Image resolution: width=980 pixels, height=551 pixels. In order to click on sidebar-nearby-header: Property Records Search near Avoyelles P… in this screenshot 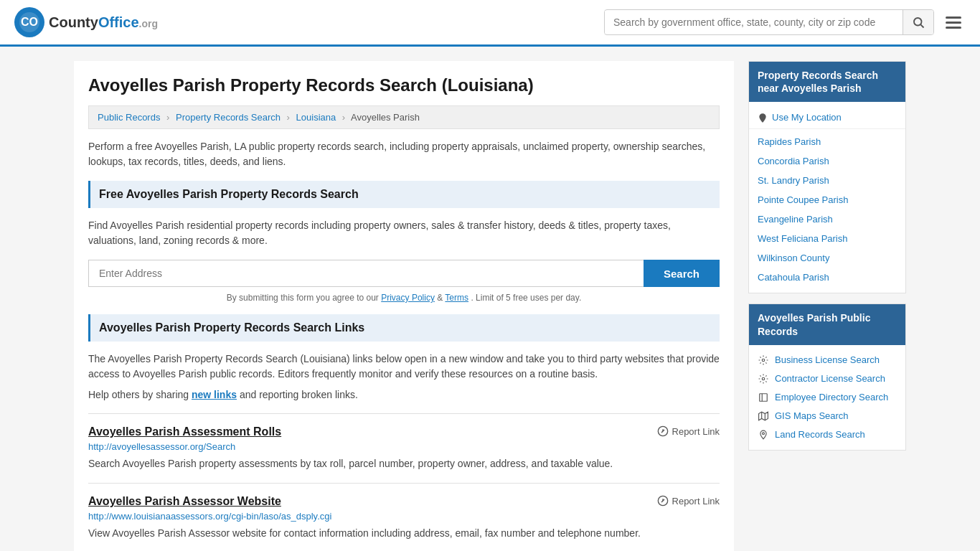, I will do `click(827, 82)`.